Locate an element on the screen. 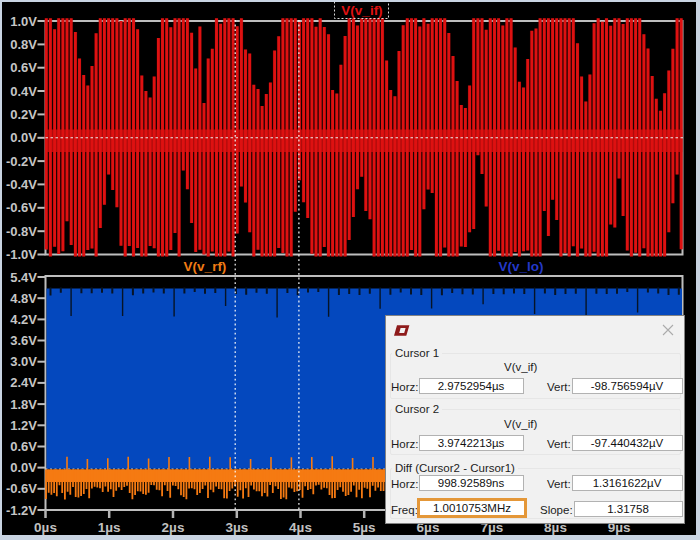  svg-text: 1.8V is located at coordinates (24, 404).